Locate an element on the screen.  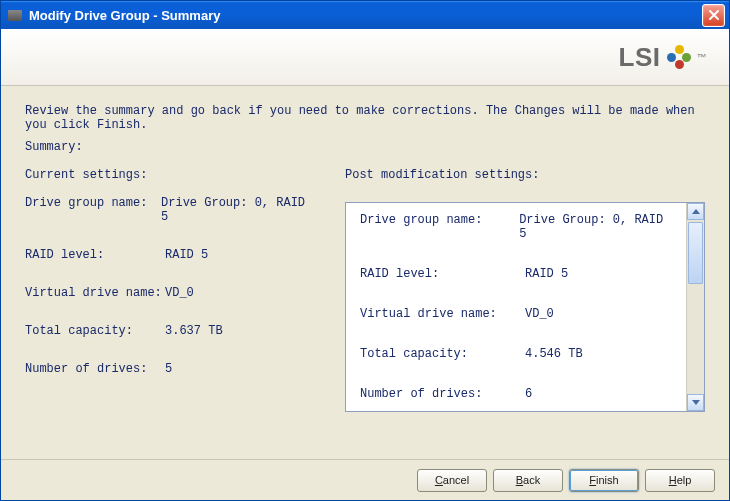
btn-help-rest: elp is located at coordinates (684, 480).